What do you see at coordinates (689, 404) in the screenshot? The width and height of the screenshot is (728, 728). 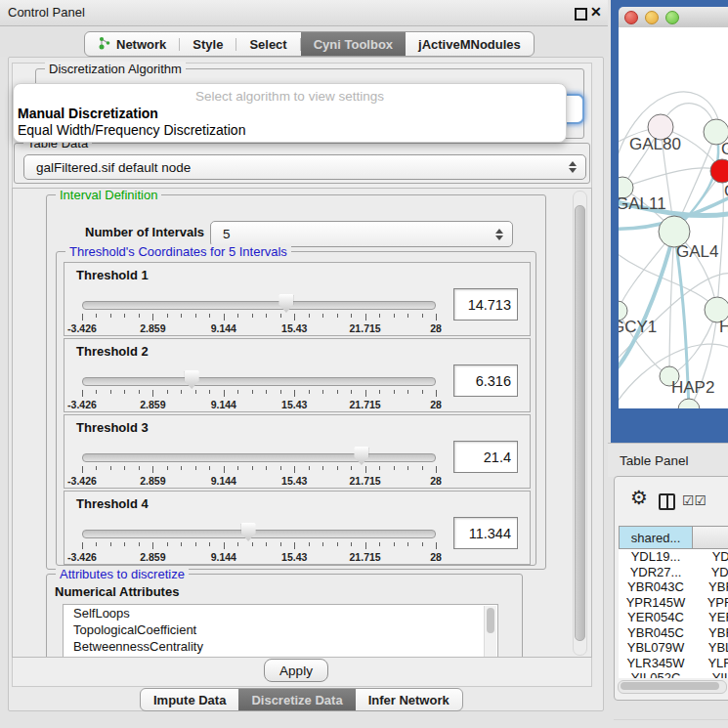 I see `network-node` at bounding box center [689, 404].